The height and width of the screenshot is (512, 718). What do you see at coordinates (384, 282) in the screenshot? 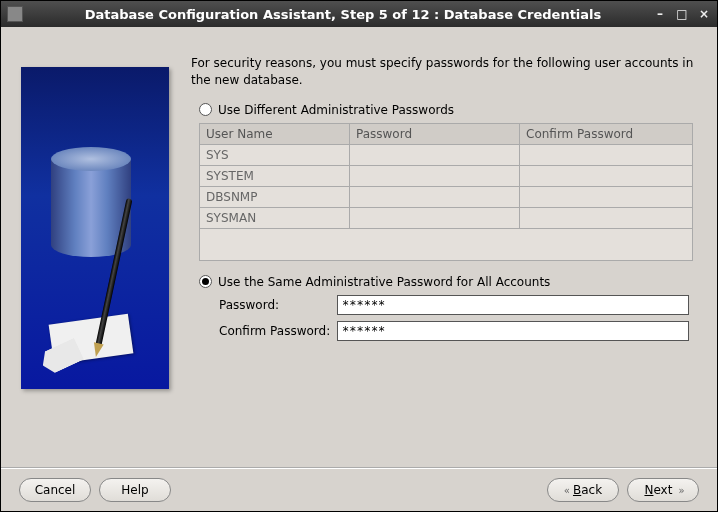
I see `radio-same-label: Use the Same Administrative Password for…` at bounding box center [384, 282].